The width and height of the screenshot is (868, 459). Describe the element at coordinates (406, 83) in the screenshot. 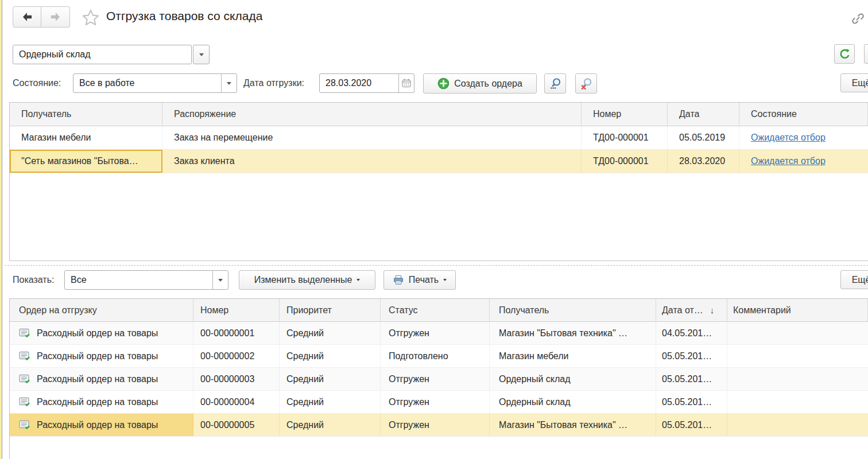

I see `calendar-button` at that location.